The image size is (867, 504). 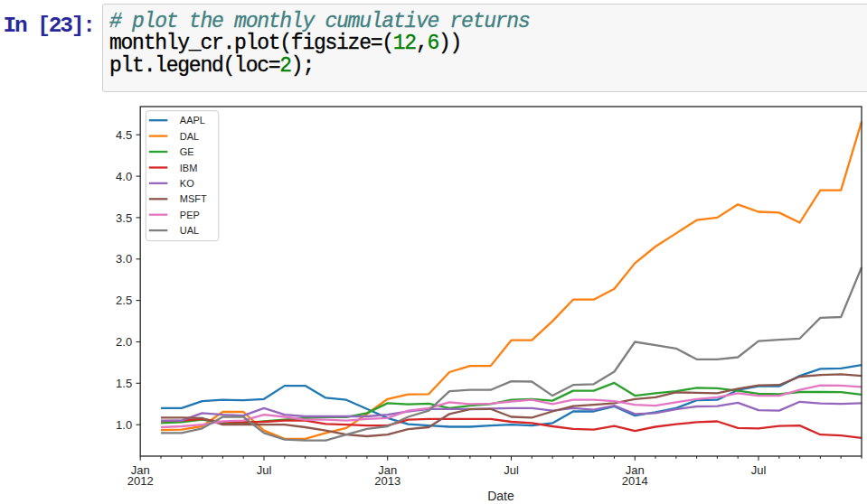 I want to click on svg-text: IBM, so click(x=189, y=168).